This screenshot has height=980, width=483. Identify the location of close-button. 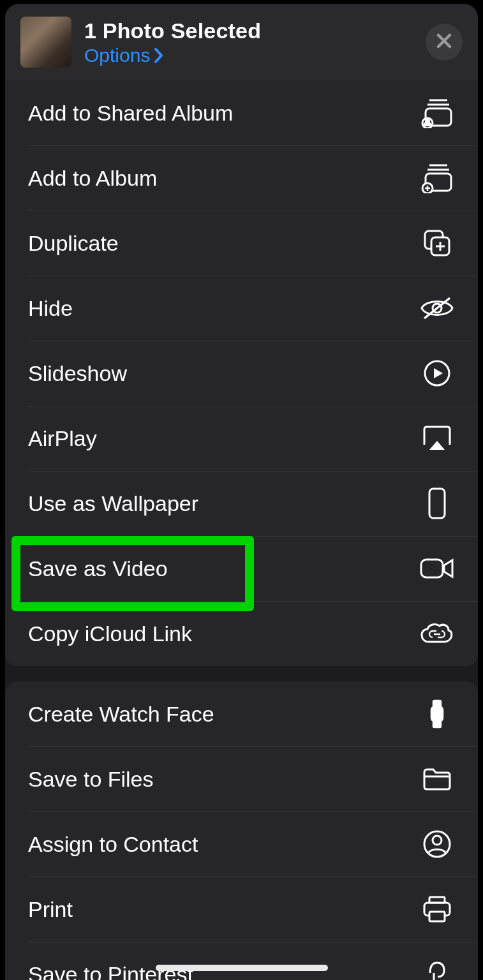
(444, 42).